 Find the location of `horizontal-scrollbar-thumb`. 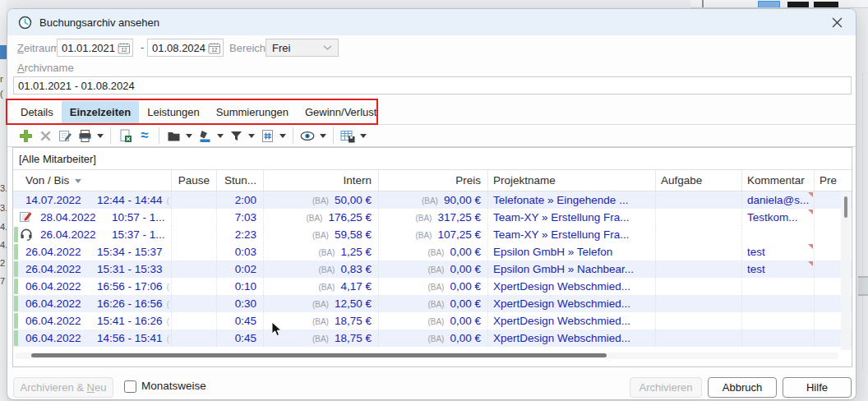

horizontal-scrollbar-thumb is located at coordinates (319, 355).